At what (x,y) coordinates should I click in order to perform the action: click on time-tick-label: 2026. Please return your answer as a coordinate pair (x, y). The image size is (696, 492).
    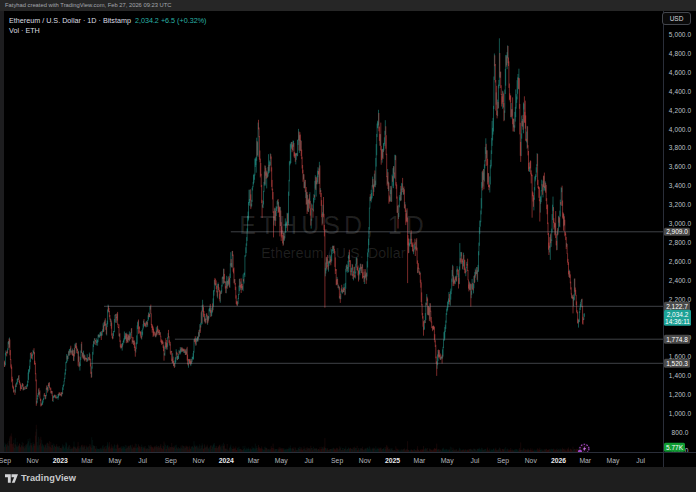
    Looking at the image, I should click on (558, 460).